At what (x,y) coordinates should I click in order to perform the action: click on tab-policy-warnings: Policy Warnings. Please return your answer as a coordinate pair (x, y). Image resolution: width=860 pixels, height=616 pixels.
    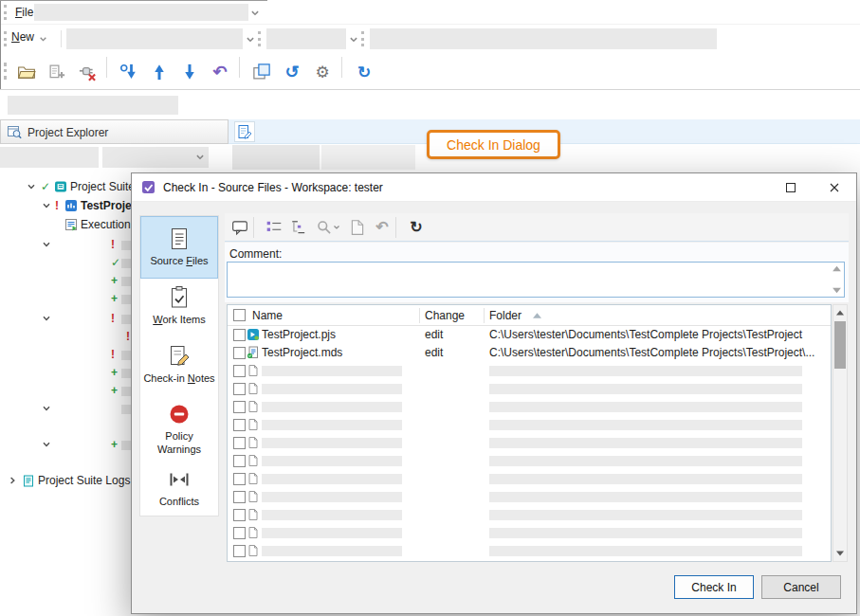
    Looking at the image, I should click on (179, 429).